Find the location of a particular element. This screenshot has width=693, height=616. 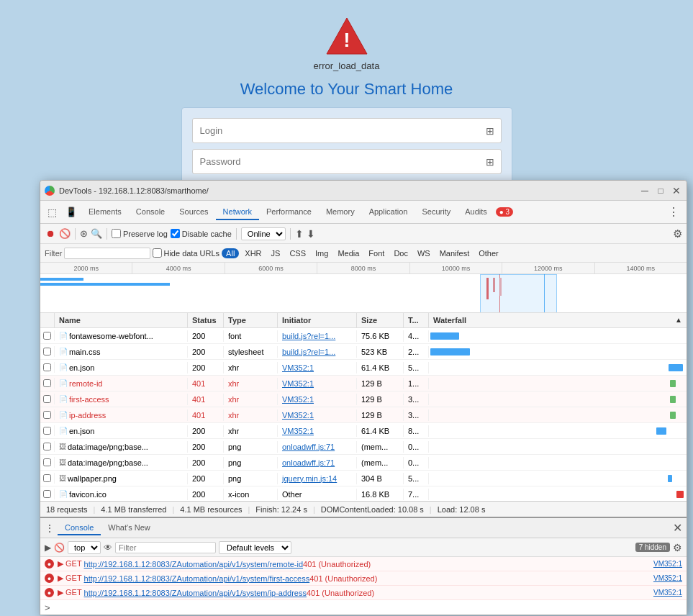

th-size: Size is located at coordinates (380, 320).